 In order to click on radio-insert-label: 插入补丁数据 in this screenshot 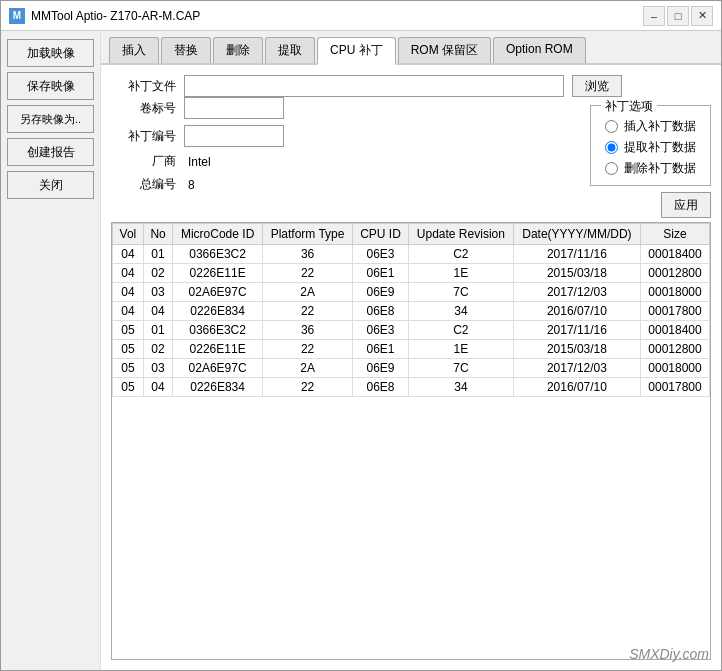, I will do `click(660, 126)`.